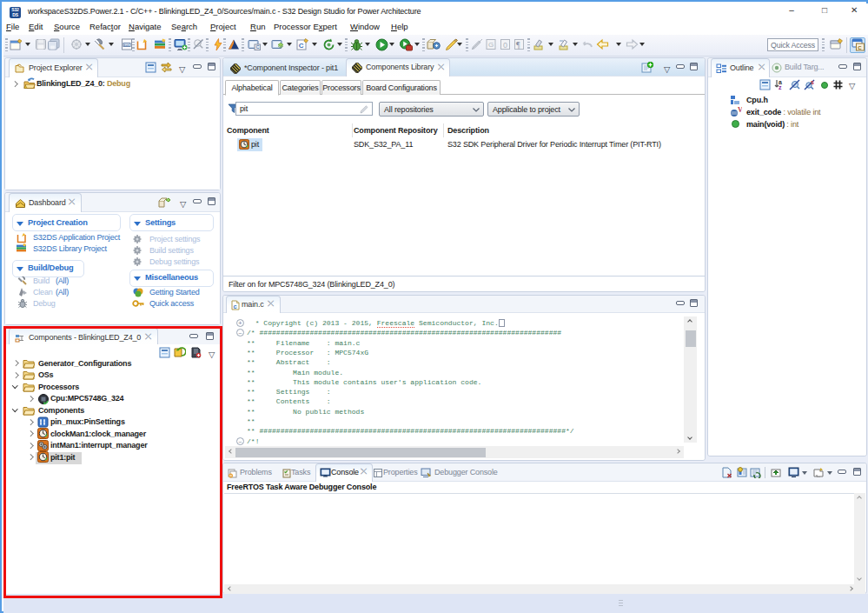 This screenshot has height=613, width=868. What do you see at coordinates (491, 45) in the screenshot?
I see `svg-text: G` at bounding box center [491, 45].